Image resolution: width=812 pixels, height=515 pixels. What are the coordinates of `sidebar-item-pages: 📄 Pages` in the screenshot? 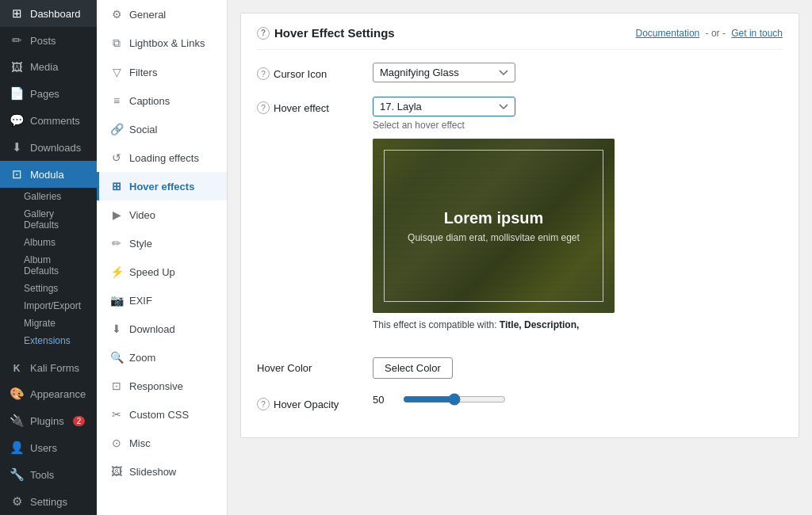 It's located at (48, 93).